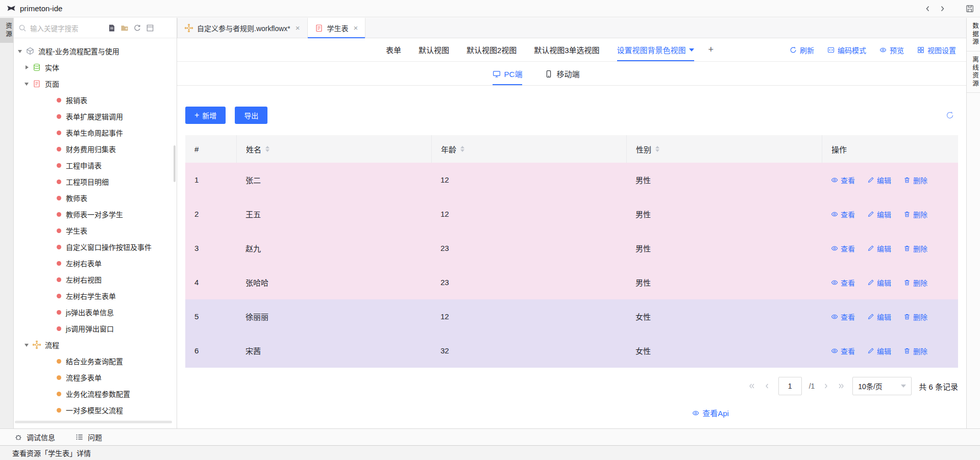  I want to click on tree-item: 表单生命周起事件, so click(95, 133).